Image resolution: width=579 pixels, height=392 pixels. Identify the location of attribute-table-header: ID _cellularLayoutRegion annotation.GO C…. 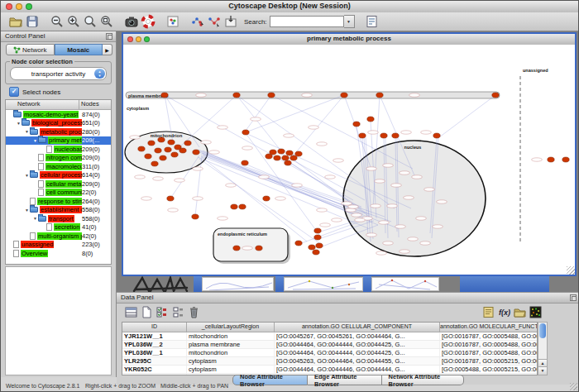
(329, 327).